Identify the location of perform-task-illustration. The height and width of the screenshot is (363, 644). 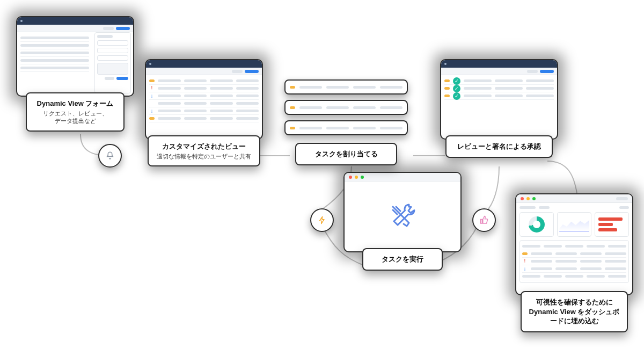
(402, 212).